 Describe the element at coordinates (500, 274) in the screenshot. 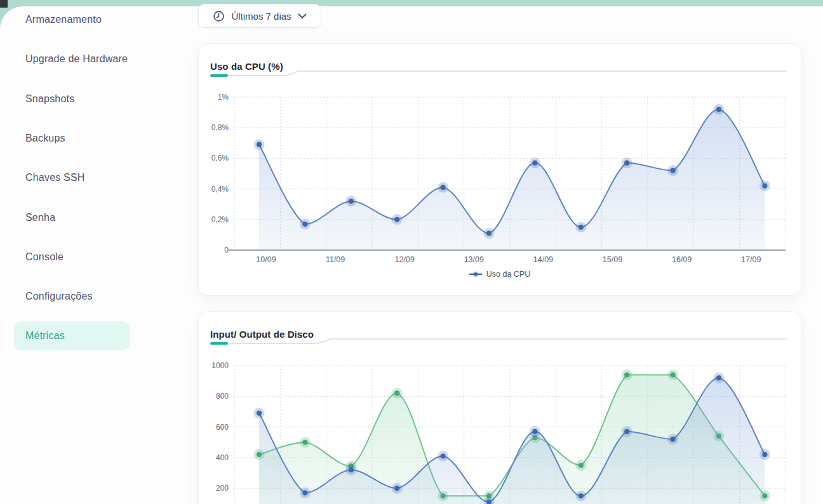

I see `cpu-legend-item: Uso da CPU` at that location.